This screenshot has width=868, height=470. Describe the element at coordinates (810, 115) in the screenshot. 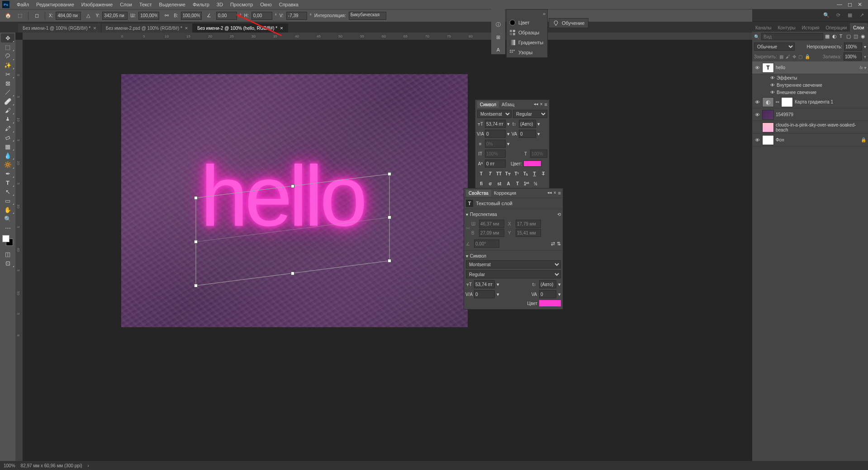

I see `layer-1549979: 👁 1549979` at that location.